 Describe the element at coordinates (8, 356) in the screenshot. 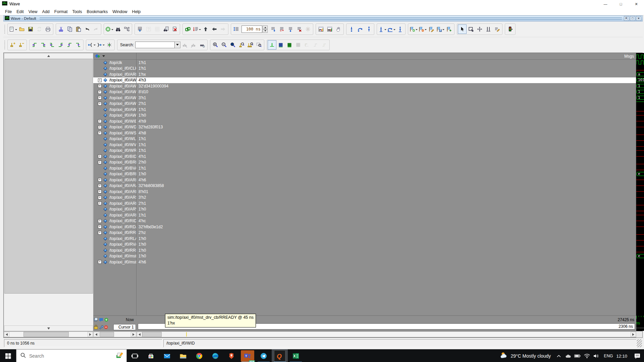

I see `start-button` at that location.